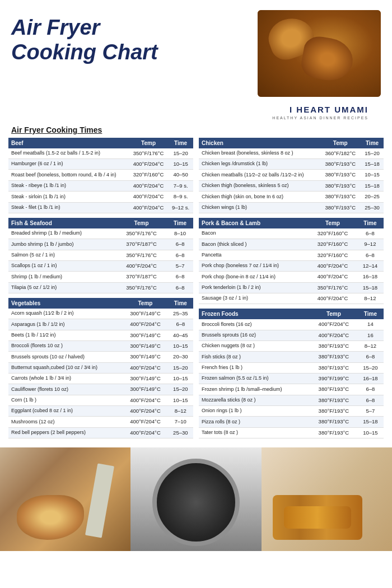 The width and height of the screenshot is (392, 588). What do you see at coordinates (291, 244) in the screenshot?
I see `table-row: Bacon (thick sliced )320°F/160°C9–12` at bounding box center [291, 244].